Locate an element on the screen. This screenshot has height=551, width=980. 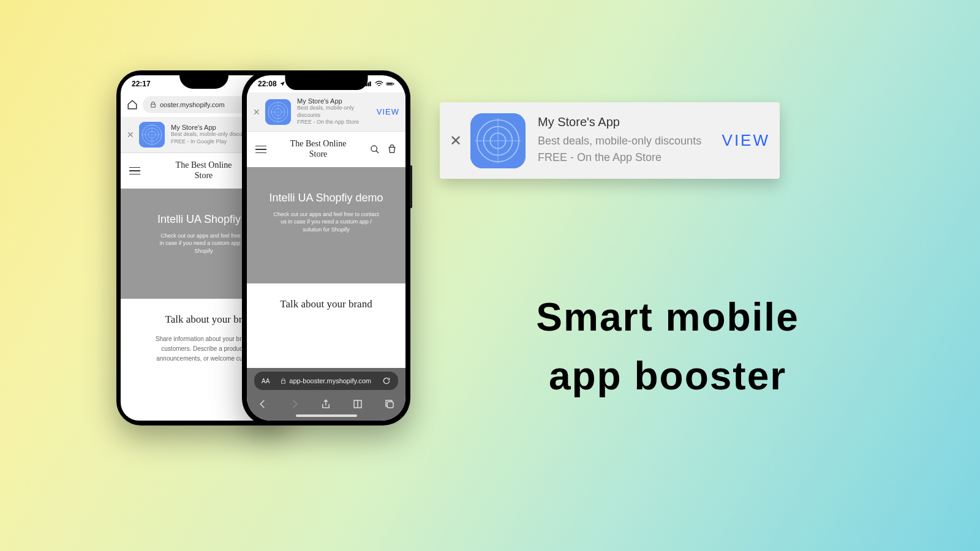
search-icon is located at coordinates (375, 149).